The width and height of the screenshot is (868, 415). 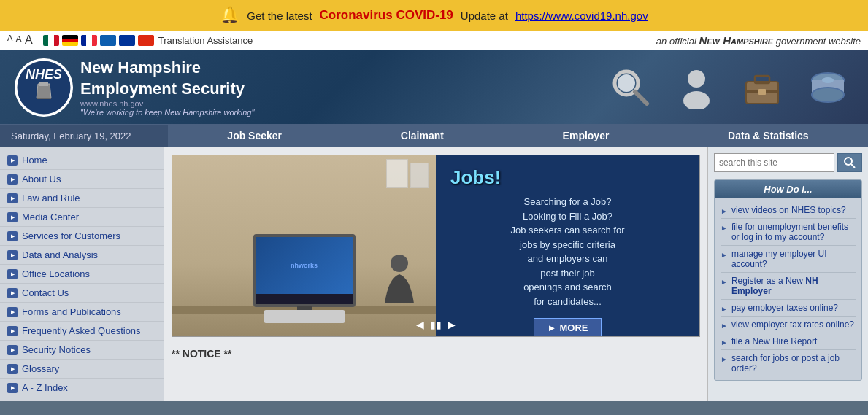 I want to click on sidebar-contact: Contact Us, so click(x=82, y=293).